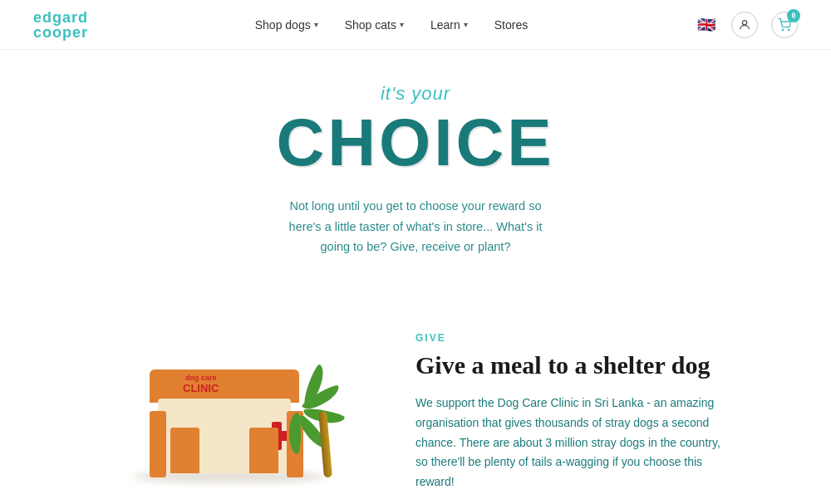  I want to click on clinic-illustration: dog care CLINIC, so click(233, 407).